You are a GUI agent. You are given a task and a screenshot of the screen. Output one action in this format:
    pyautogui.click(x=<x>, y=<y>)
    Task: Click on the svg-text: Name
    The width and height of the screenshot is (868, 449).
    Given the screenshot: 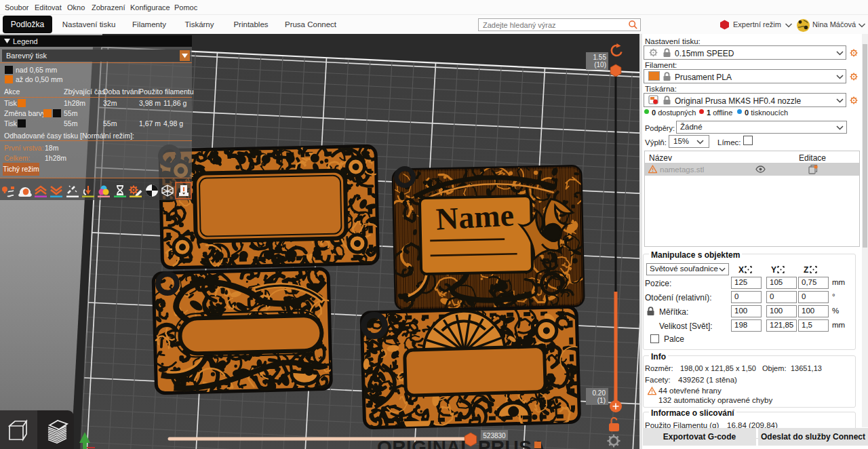 What is the action you would take?
    pyautogui.click(x=475, y=217)
    